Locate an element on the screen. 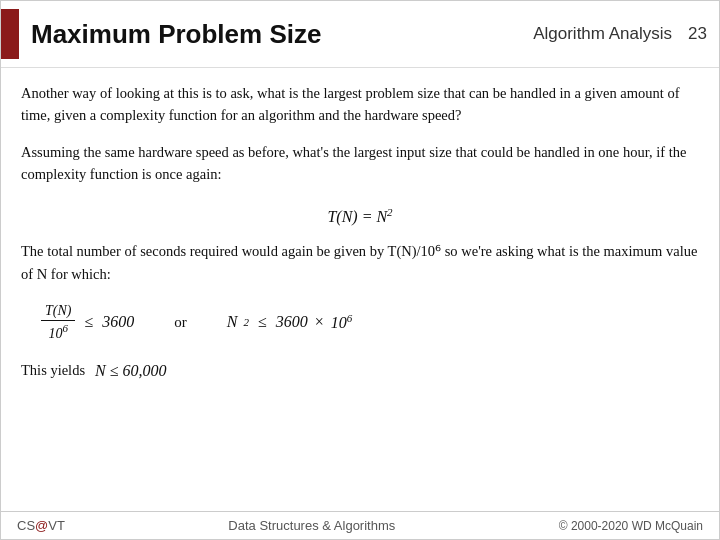  slide-title: Maximum Problem Size is located at coordinates (282, 34).